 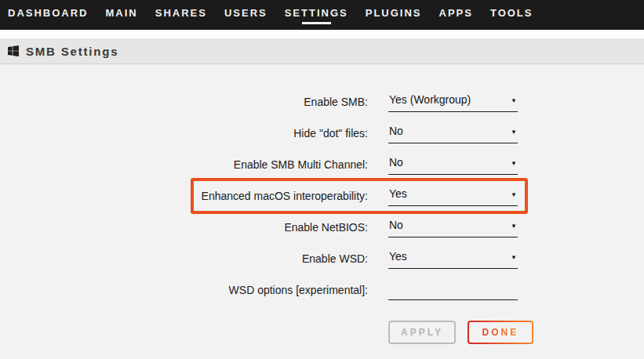 What do you see at coordinates (453, 133) in the screenshot?
I see `hide-dot-files-select: No ▼` at bounding box center [453, 133].